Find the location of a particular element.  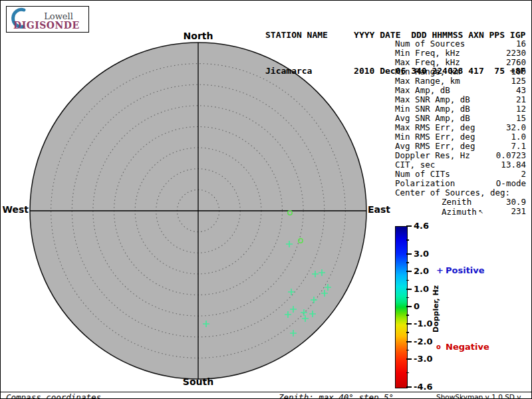

stats-row: Min SNR Amp, dB12 is located at coordinates (460, 109).